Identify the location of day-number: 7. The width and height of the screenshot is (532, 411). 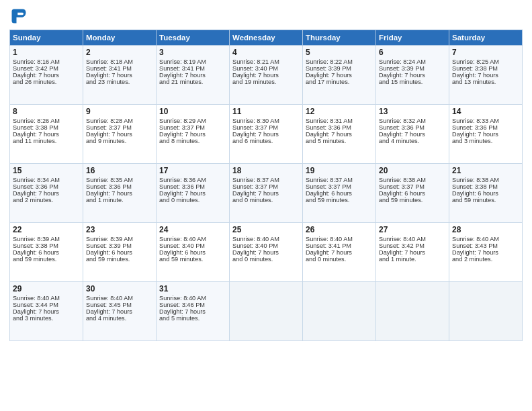
(486, 52).